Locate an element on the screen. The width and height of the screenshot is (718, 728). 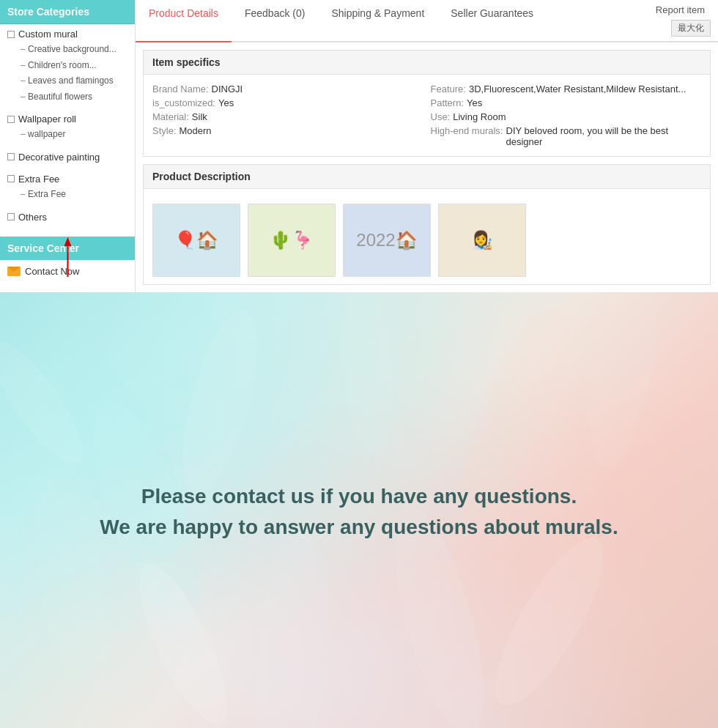
tabs-bar: Product DetailsFeedback (0)Shipping & Pa… is located at coordinates (426, 21).